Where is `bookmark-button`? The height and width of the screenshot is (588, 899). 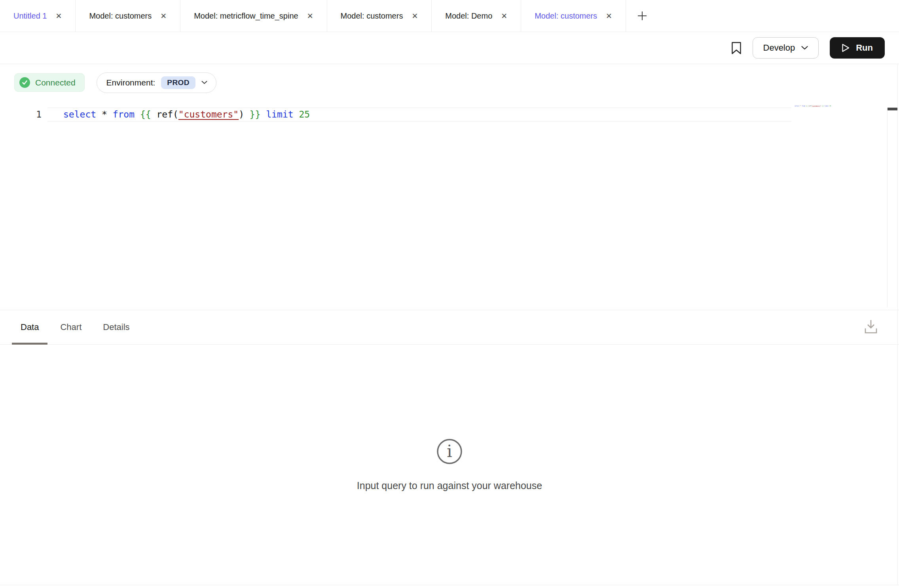
bookmark-button is located at coordinates (736, 48).